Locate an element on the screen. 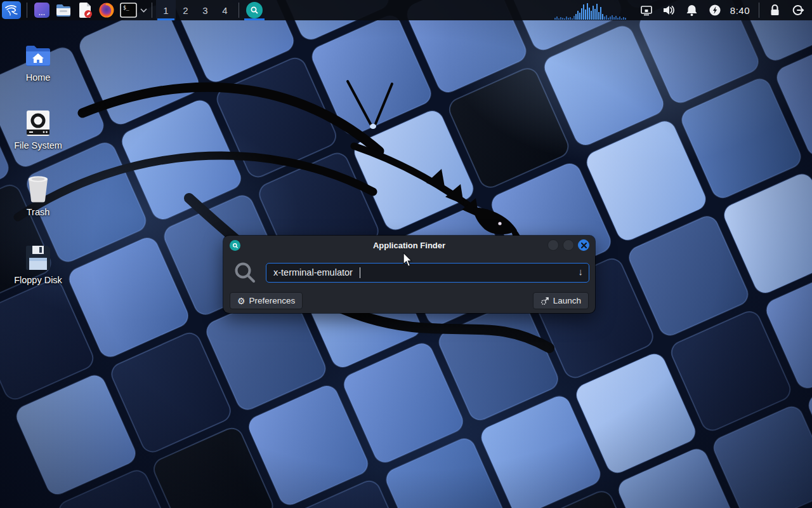 The image size is (812, 508). power-manager-icon is located at coordinates (715, 10).